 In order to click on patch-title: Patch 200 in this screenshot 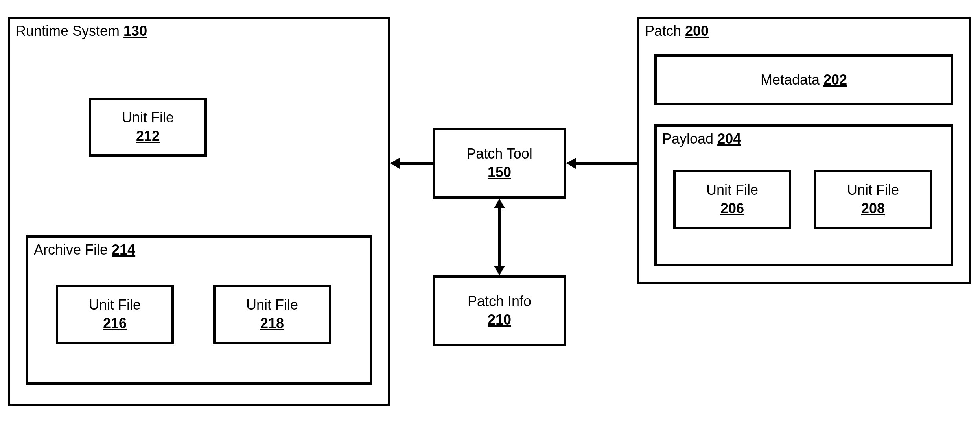, I will do `click(677, 31)`.